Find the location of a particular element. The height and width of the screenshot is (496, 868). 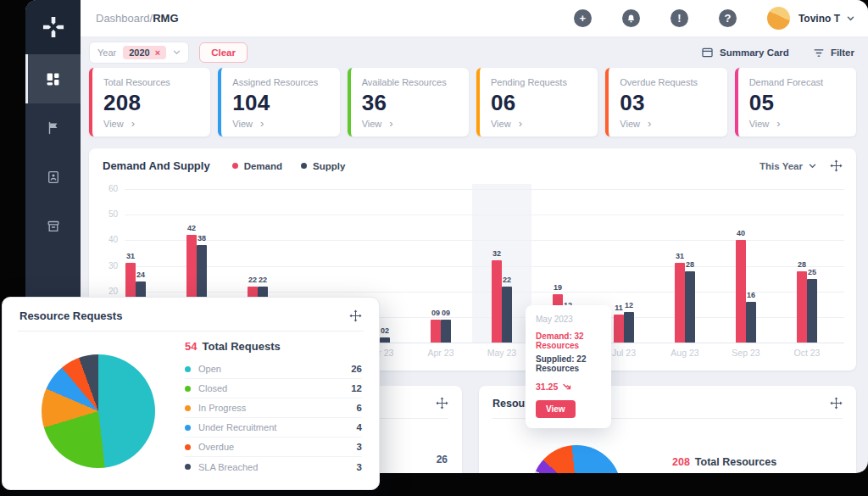

sidebar-item-inventory is located at coordinates (53, 226).